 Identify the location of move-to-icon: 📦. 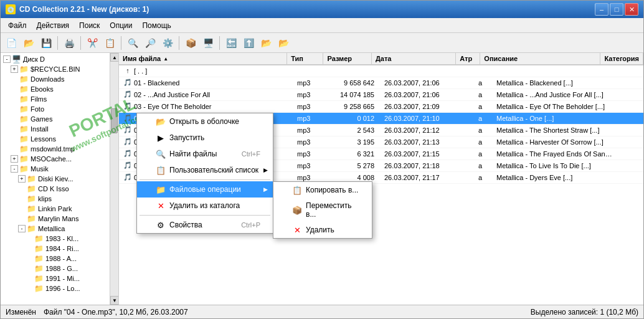
(297, 210).